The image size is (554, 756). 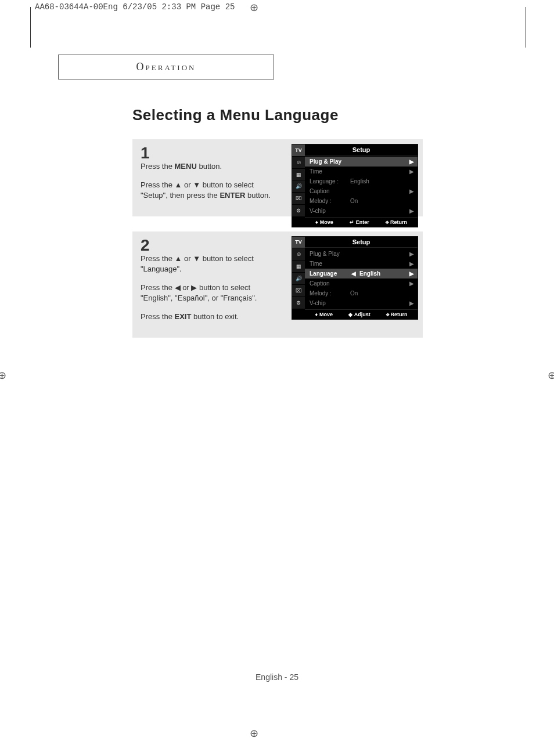 What do you see at coordinates (379, 181) in the screenshot?
I see `menu1-row-value: English` at bounding box center [379, 181].